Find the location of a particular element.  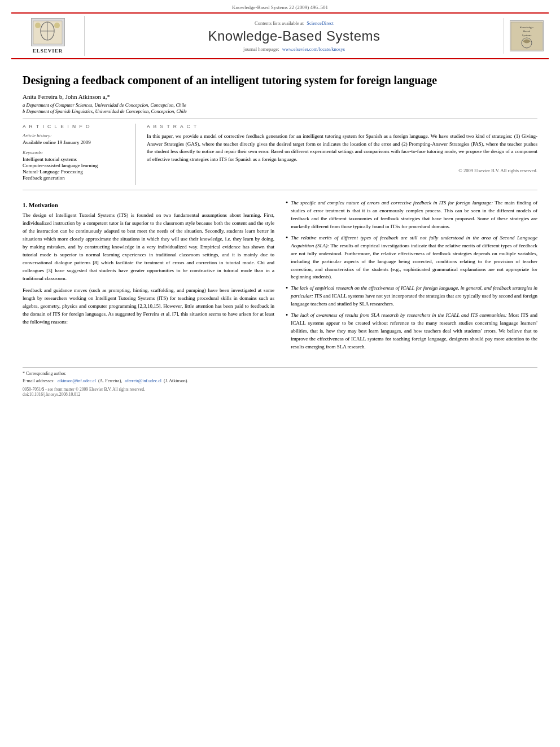

available-online: Available online 19 January 2009 is located at coordinates (75, 142).